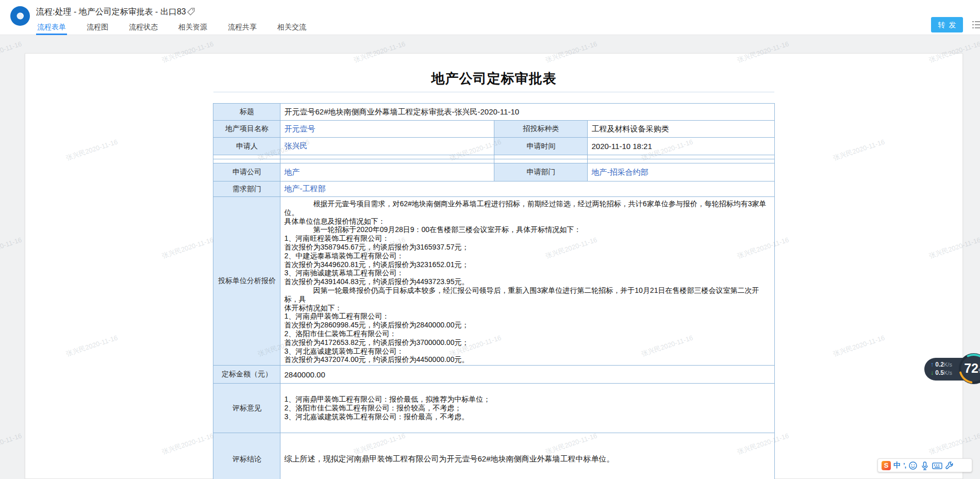  I want to click on sogou-logo-icon: S, so click(886, 466).